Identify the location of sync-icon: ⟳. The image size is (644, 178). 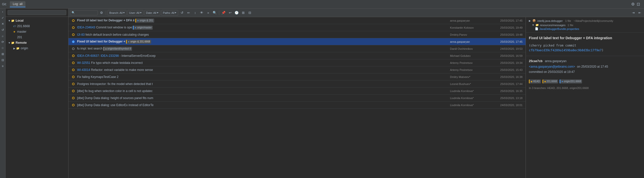
(3, 42).